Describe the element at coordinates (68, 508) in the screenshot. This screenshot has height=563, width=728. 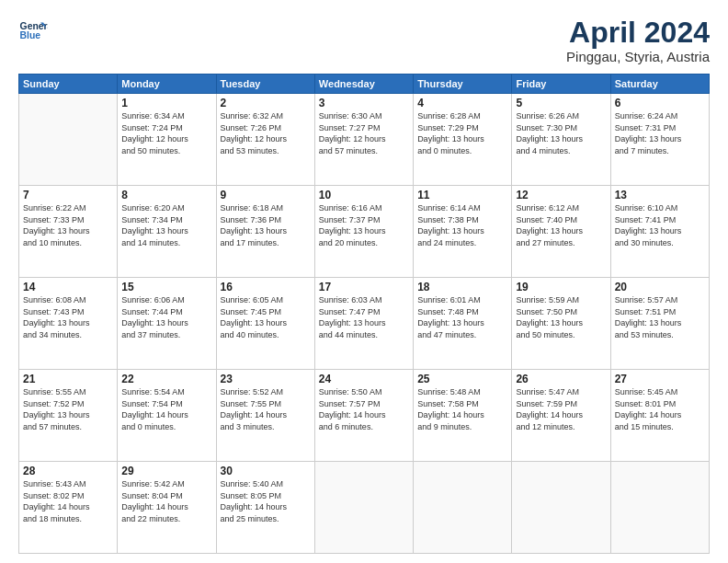
I see `table-cell: 28Sunrise: 5:43 AM Sunset: 8:02 PM Dayli…` at that location.